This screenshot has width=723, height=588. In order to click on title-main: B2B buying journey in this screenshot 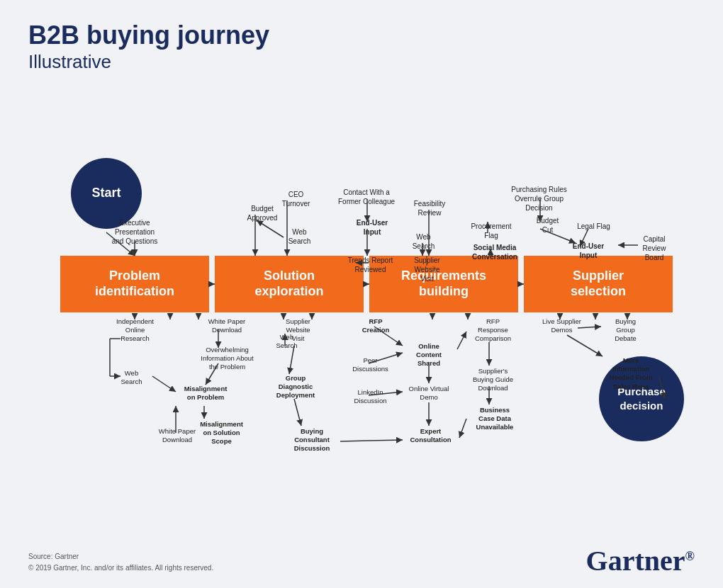, I will do `click(362, 35)`.